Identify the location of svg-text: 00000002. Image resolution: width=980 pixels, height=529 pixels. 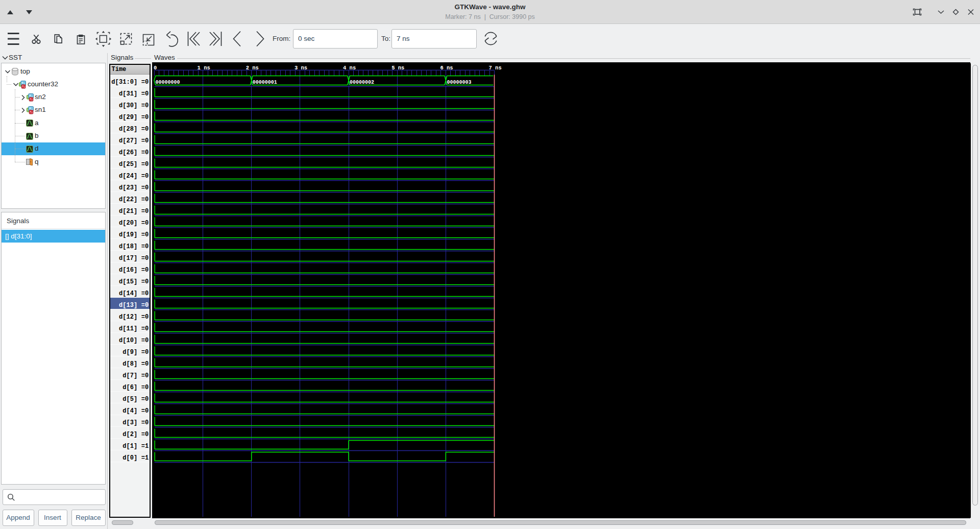
(362, 83).